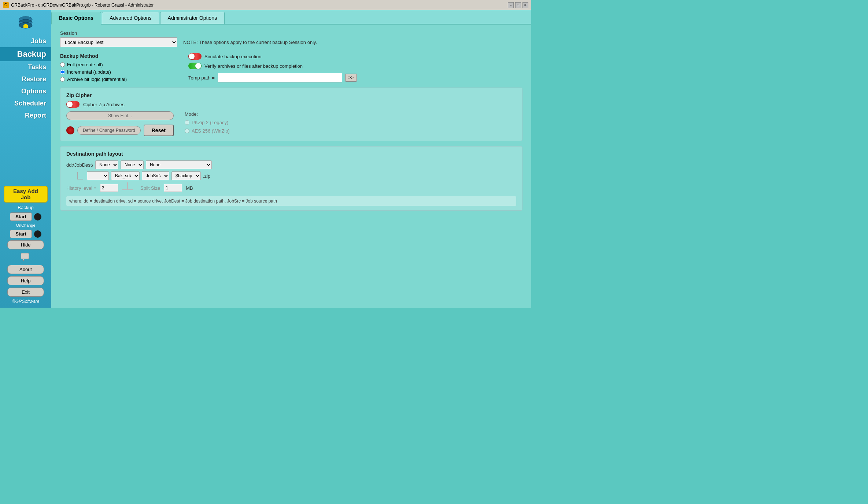  I want to click on onchange-toggle, so click(38, 234).